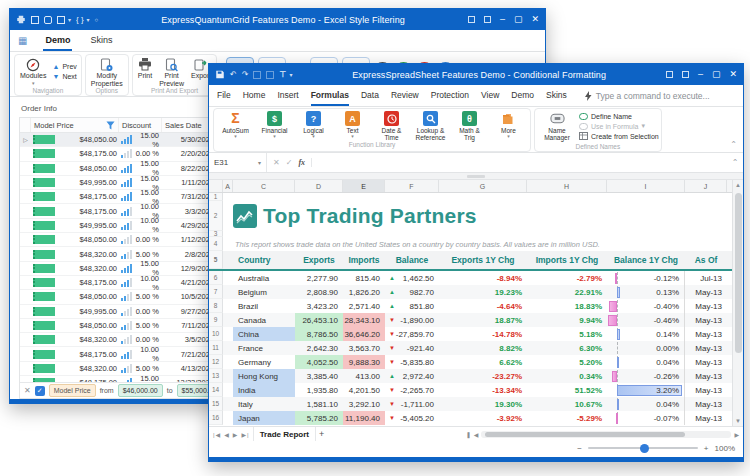 This screenshot has height=476, width=750. What do you see at coordinates (246, 74) in the screenshot?
I see `redo-icon: ↷` at bounding box center [246, 74].